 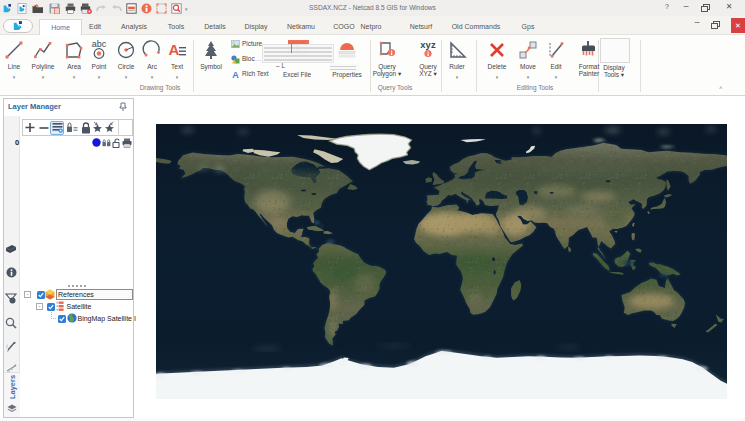 What do you see at coordinates (100, 44) in the screenshot?
I see `svg-text: abc` at bounding box center [100, 44].